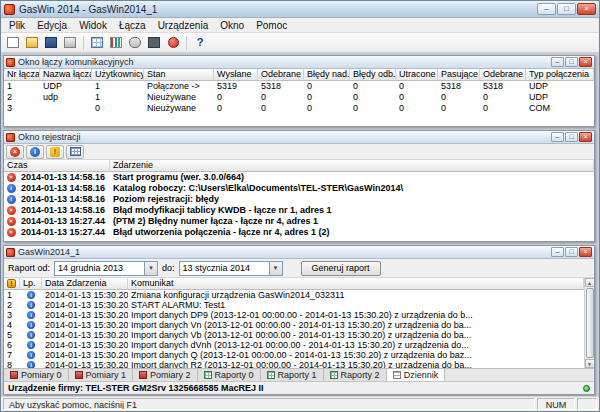 The image size is (600, 412). Describe the element at coordinates (572, 252) in the screenshot. I see `report-maximize-button` at that location.